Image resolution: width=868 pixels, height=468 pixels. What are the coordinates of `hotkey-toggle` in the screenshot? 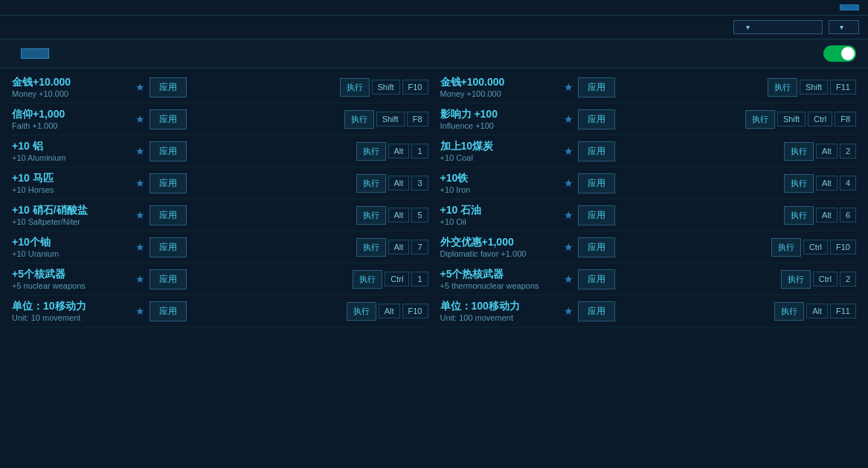 It's located at (840, 54).